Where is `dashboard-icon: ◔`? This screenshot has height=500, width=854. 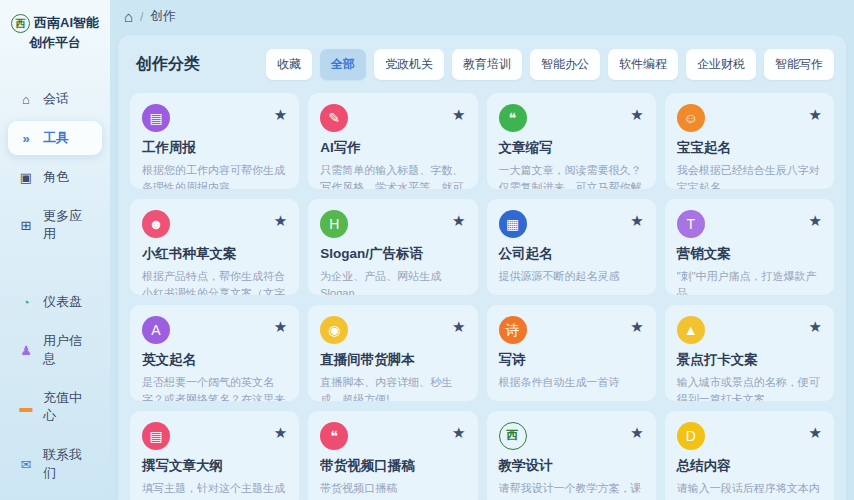
dashboard-icon: ◔ is located at coordinates (26, 302).